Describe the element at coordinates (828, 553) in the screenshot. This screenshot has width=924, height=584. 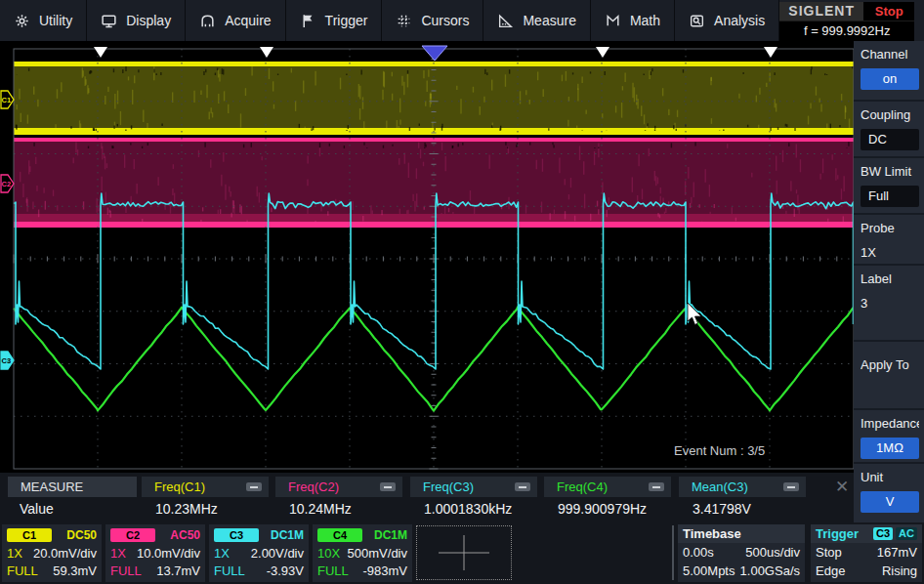
I see `trigger-status: Stop` at that location.